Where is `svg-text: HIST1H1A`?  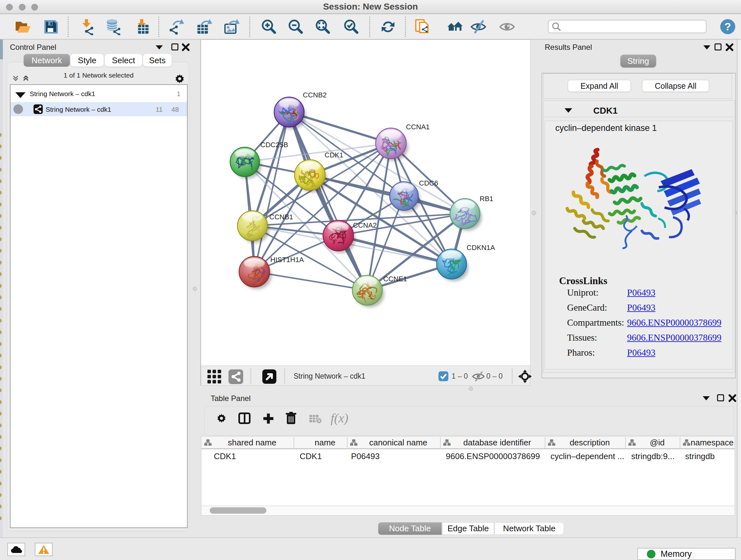
svg-text: HIST1H1A is located at coordinates (287, 260).